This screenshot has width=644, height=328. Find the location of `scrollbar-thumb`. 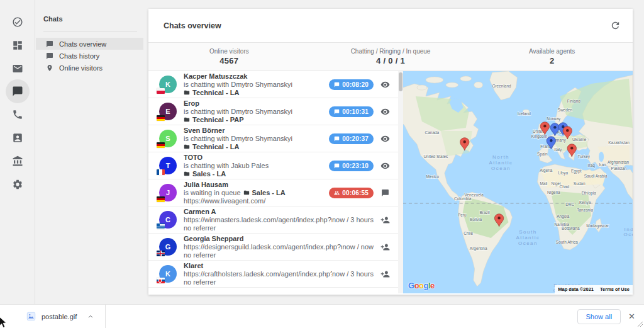

scrollbar-thumb is located at coordinates (401, 82).